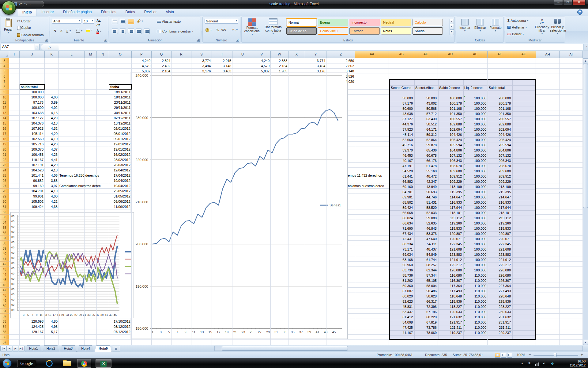 This screenshot has width=588, height=368. Describe the element at coordinates (5, 321) in the screenshot. I see `row-header-53: 53` at that location.